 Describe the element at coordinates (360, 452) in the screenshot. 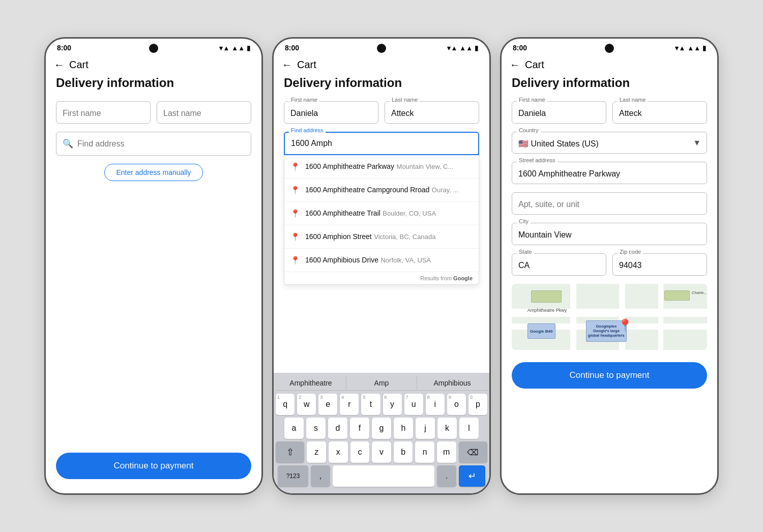

I see `key-c: c` at that location.